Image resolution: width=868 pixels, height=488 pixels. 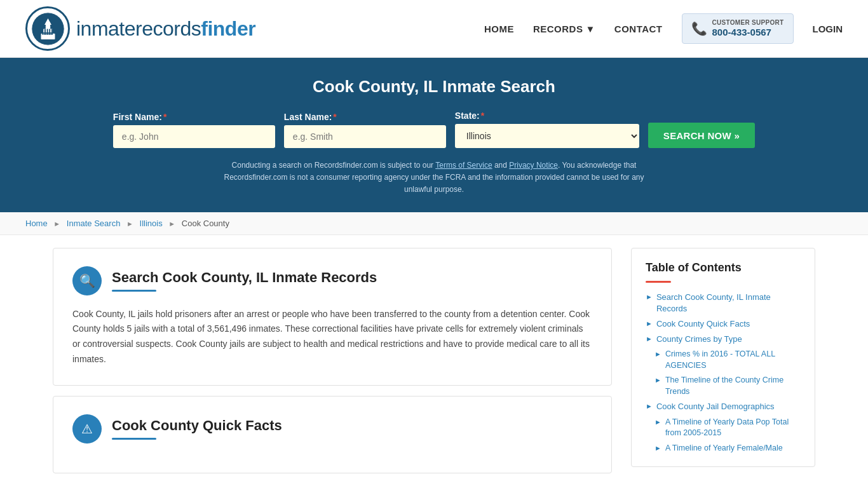 What do you see at coordinates (165, 117) in the screenshot?
I see `required-star-first: *` at bounding box center [165, 117].